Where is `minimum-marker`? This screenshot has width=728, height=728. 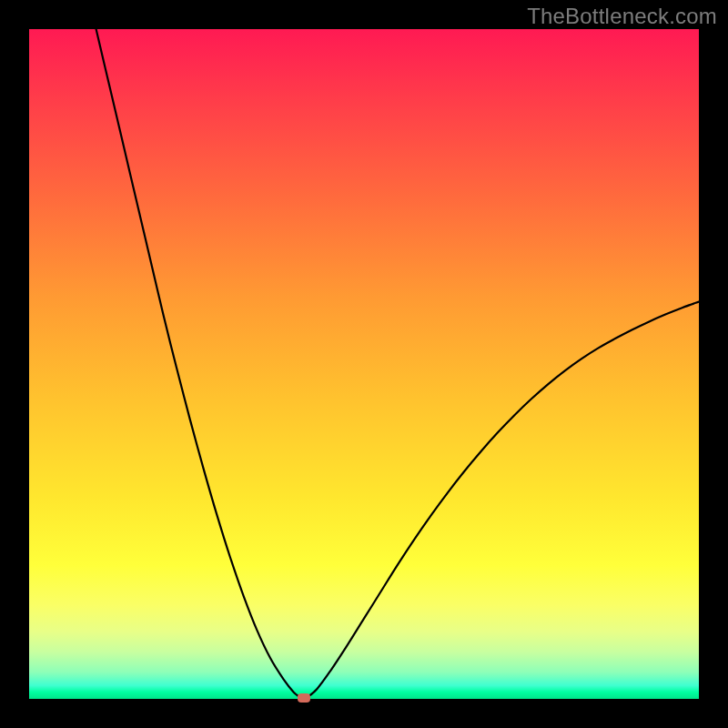 minimum-marker is located at coordinates (304, 698).